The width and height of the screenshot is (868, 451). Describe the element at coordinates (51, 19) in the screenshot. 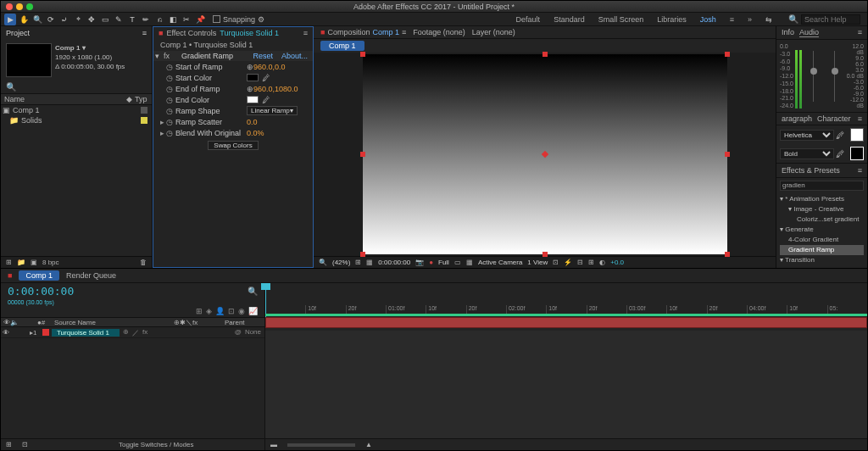

I see `orbit-tool-icon: ⟳` at that location.